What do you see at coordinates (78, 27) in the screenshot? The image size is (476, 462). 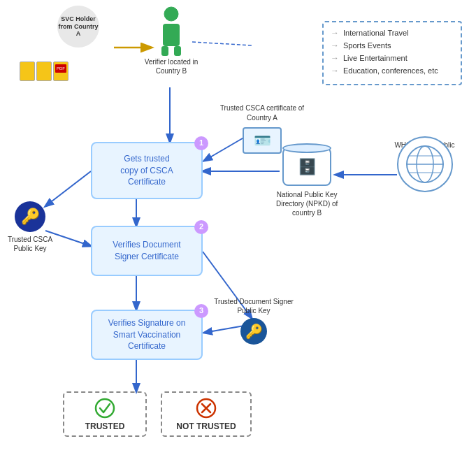 I see `svc-holder-label: SVC Holder from Country A` at bounding box center [78, 27].